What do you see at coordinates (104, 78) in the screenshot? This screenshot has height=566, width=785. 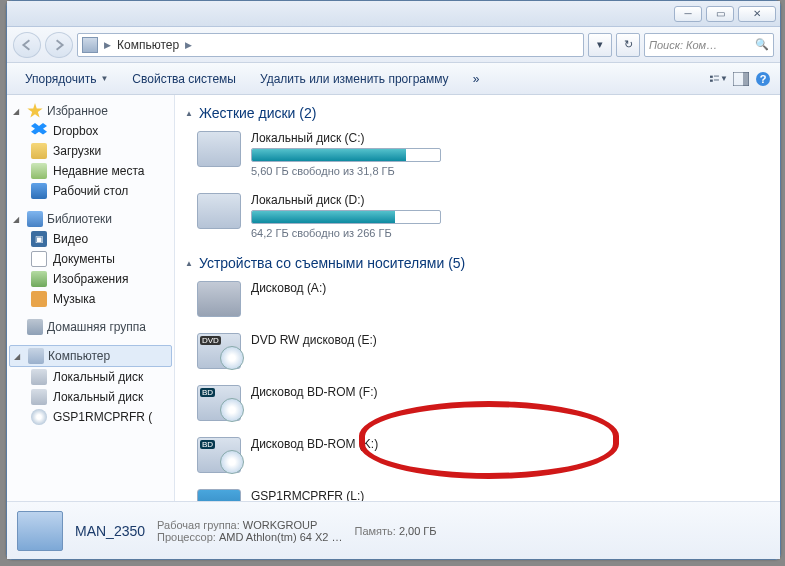 I see `chevron-down-icon: ▼` at bounding box center [104, 78].